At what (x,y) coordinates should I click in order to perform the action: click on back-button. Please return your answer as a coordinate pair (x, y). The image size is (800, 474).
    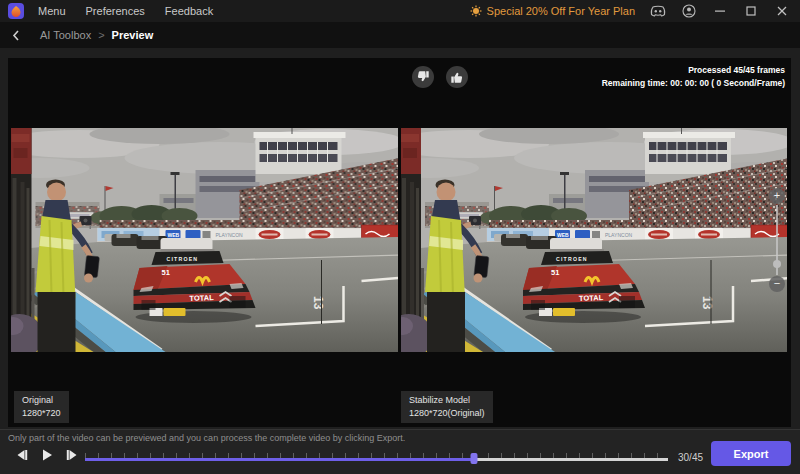
    Looking at the image, I should click on (17, 35).